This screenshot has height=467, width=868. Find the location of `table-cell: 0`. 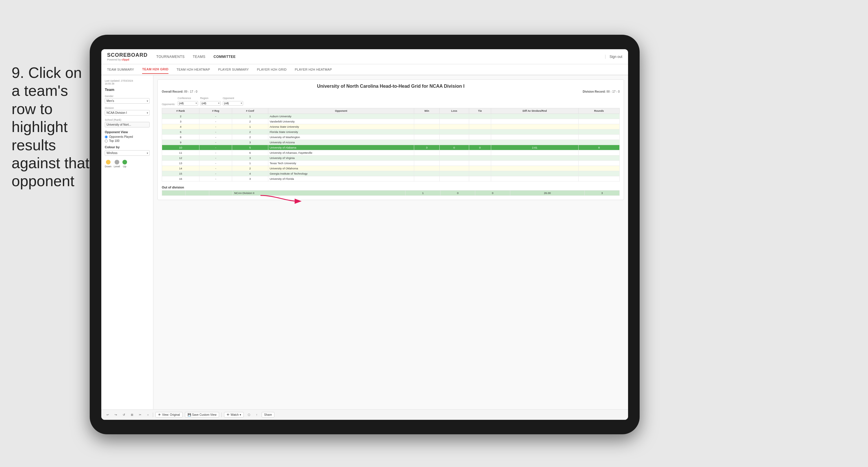

table-cell: 0 is located at coordinates (480, 148).